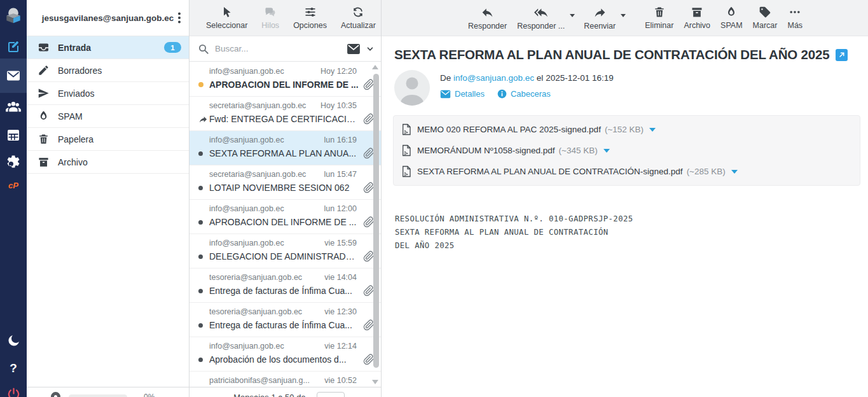 The width and height of the screenshot is (868, 397). I want to click on mark-button: Marcar, so click(766, 15).